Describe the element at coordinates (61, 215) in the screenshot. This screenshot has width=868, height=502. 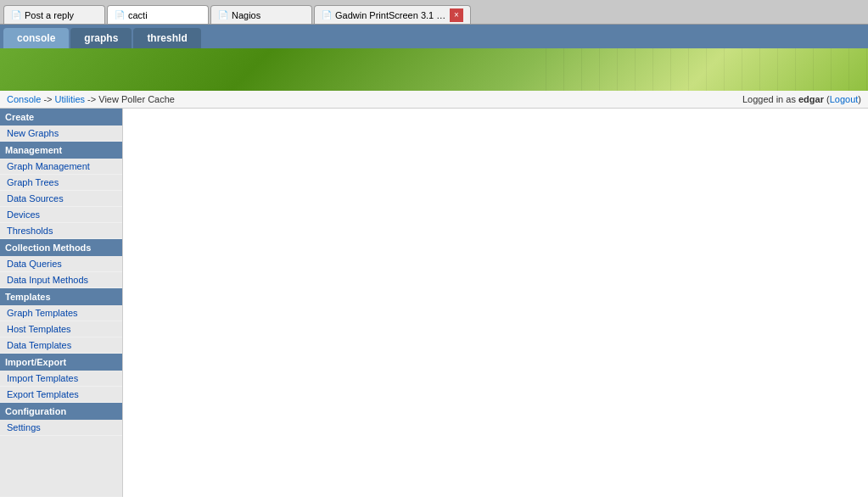
I see `sidebar-item-devices: Devices` at that location.